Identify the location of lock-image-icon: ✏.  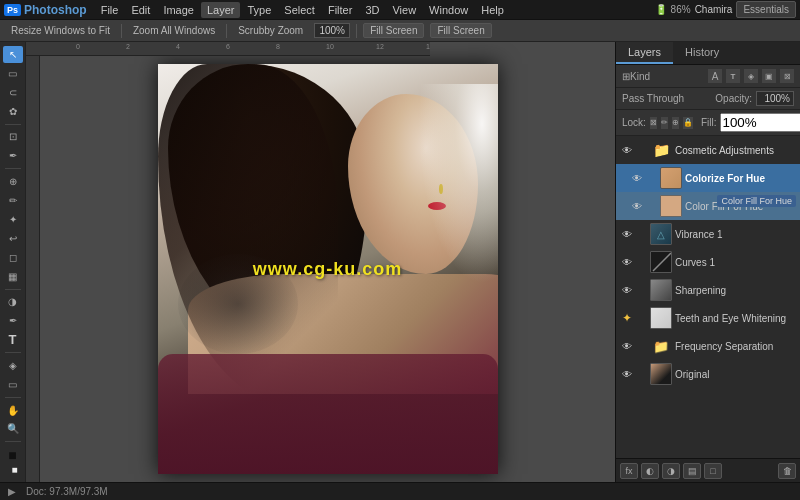
(664, 123).